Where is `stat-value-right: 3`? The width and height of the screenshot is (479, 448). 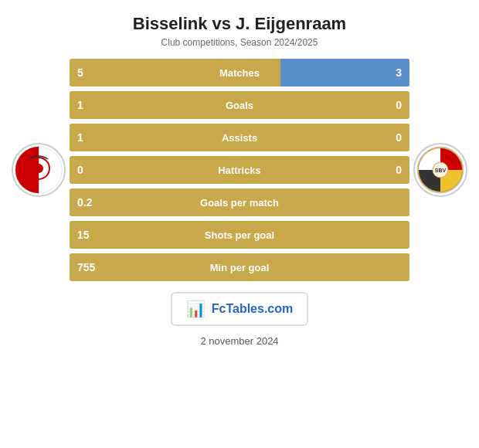 stat-value-right: 3 is located at coordinates (399, 73).